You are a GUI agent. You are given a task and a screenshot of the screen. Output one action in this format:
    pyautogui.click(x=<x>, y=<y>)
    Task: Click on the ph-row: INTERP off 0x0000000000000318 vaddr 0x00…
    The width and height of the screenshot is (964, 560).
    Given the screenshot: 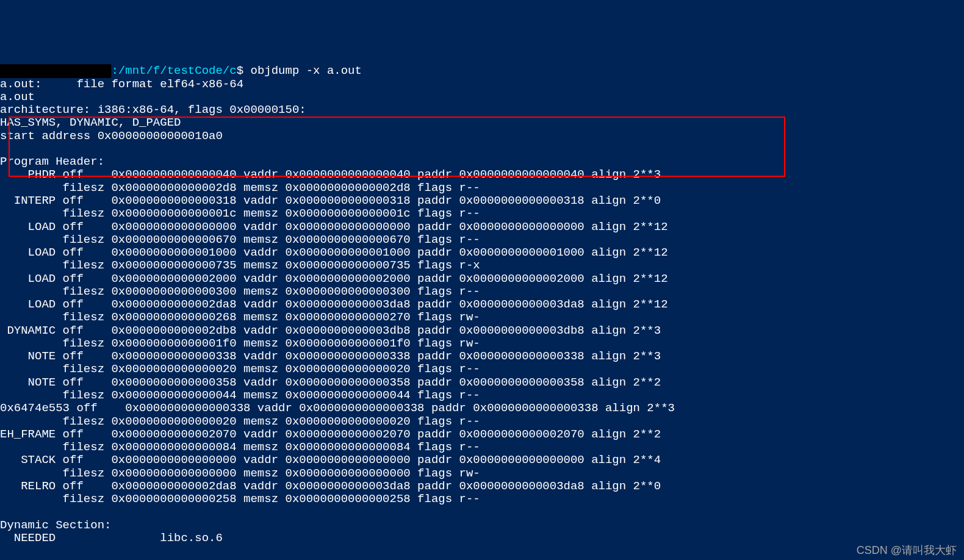 What is the action you would take?
    pyautogui.click(x=331, y=201)
    